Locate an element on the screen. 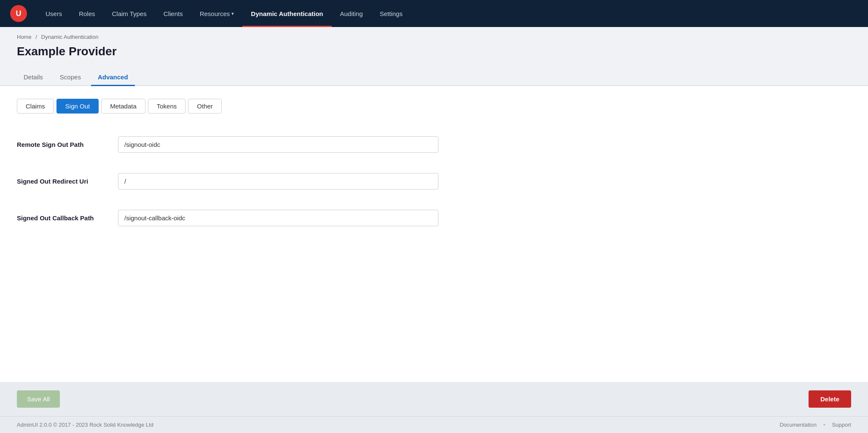  form-input-signed-out-redirect-uri is located at coordinates (278, 181).